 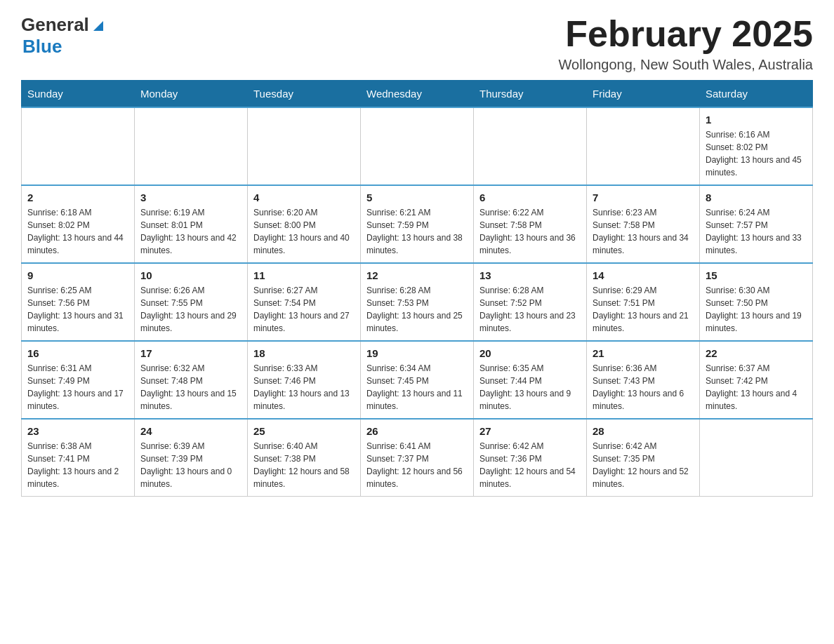 I want to click on day-header-tuesday: Tuesday, so click(x=305, y=94).